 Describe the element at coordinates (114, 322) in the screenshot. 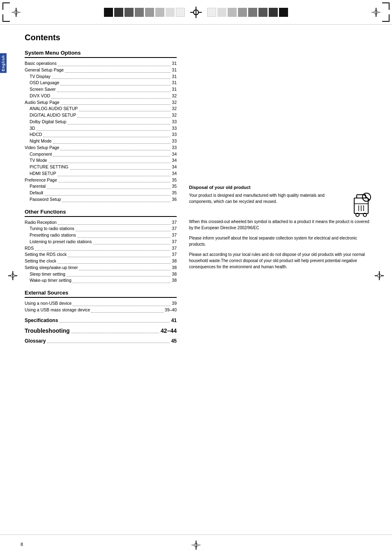

I see `spec-dots` at that location.